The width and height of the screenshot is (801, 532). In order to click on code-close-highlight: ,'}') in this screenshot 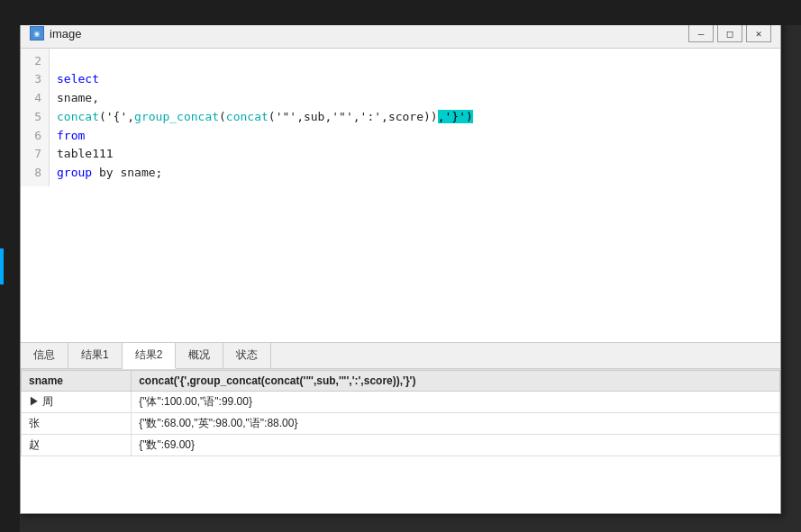, I will do `click(456, 117)`.